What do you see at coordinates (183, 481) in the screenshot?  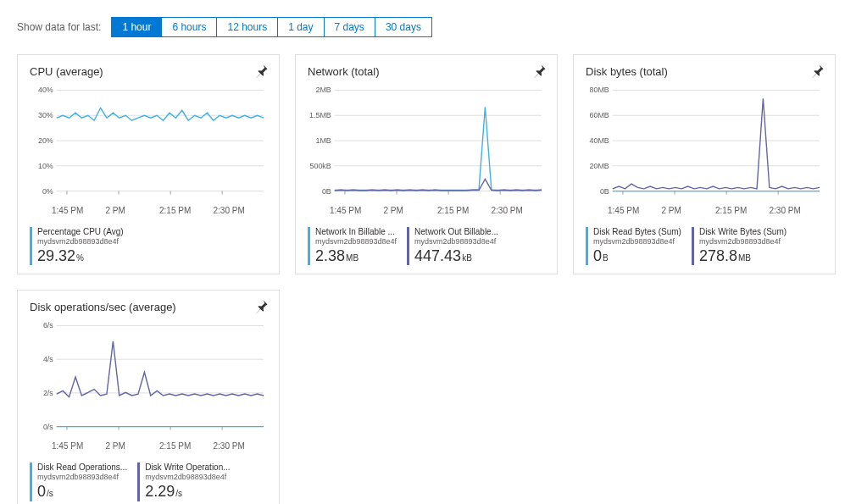 I see `metric-item: Disk Write Operation... mydsvm2db98893d8…` at bounding box center [183, 481].